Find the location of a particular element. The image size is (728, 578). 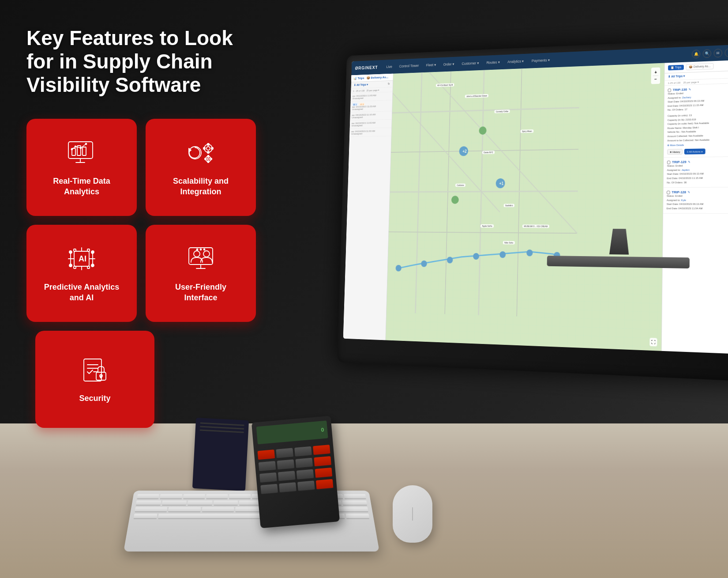

lock-secure-icon is located at coordinates (95, 370).